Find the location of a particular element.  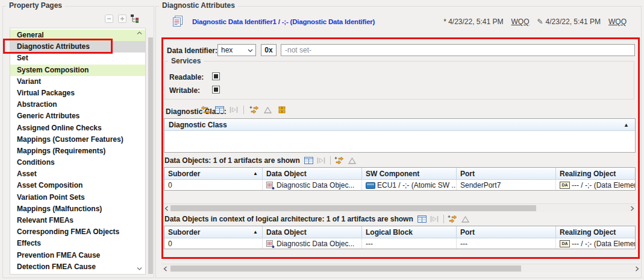

sidebar-item: Variant is located at coordinates (78, 82).